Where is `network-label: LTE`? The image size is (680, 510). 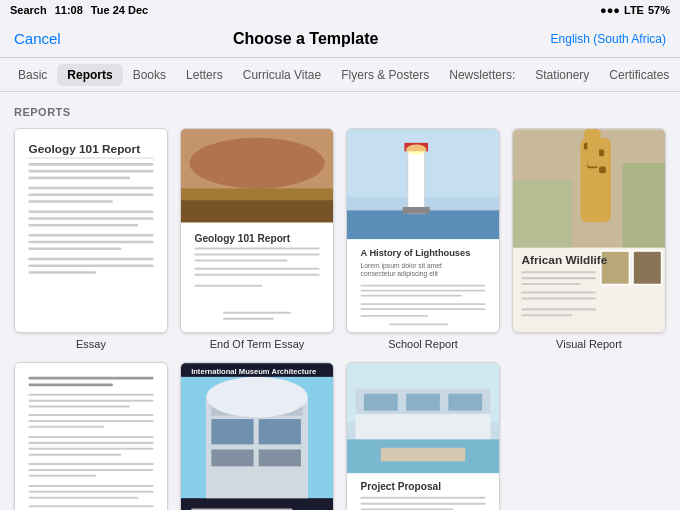 network-label: LTE is located at coordinates (634, 10).